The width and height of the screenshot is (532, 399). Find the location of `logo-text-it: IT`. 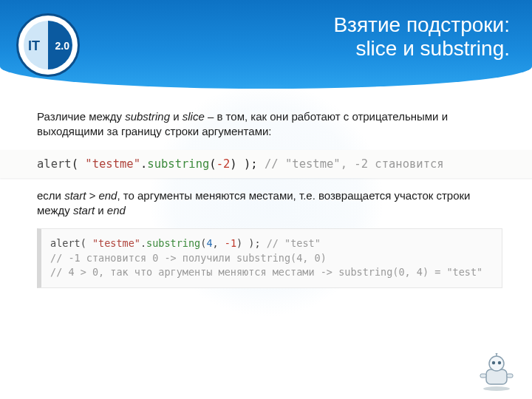

logo-text-it: IT is located at coordinates (34, 46).